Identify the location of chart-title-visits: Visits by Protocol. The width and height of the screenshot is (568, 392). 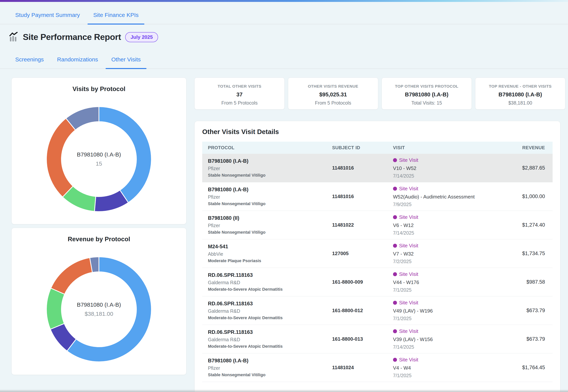
(99, 89).